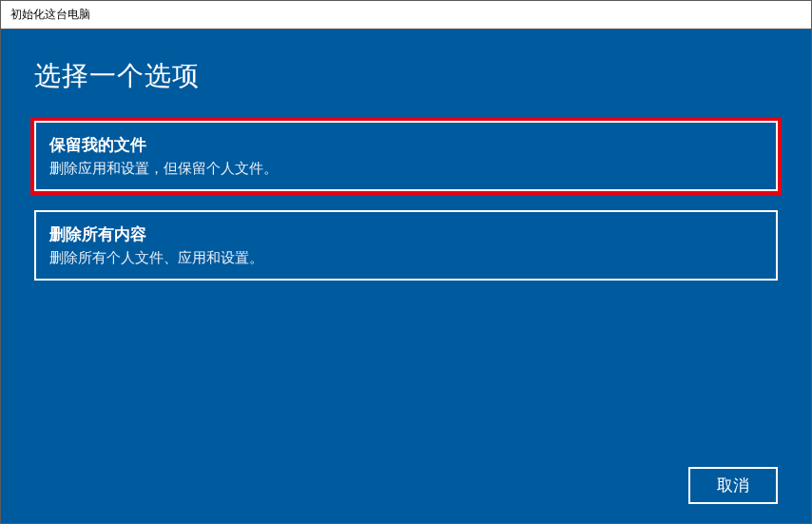  What do you see at coordinates (406, 259) in the screenshot?
I see `option-remove-everything-desc: 删除所有个人文件、应用和设置。` at bounding box center [406, 259].